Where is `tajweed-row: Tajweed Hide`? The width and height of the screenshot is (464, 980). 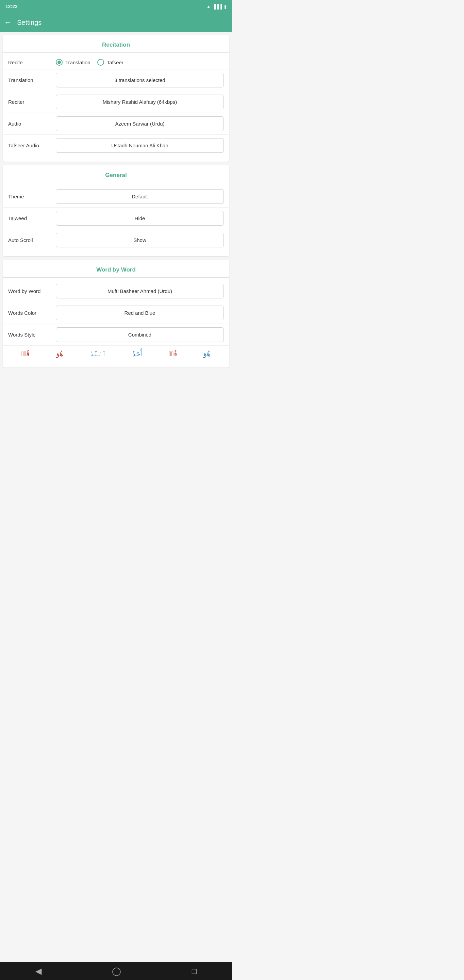
tajweed-row: Tajweed Hide is located at coordinates (116, 218).